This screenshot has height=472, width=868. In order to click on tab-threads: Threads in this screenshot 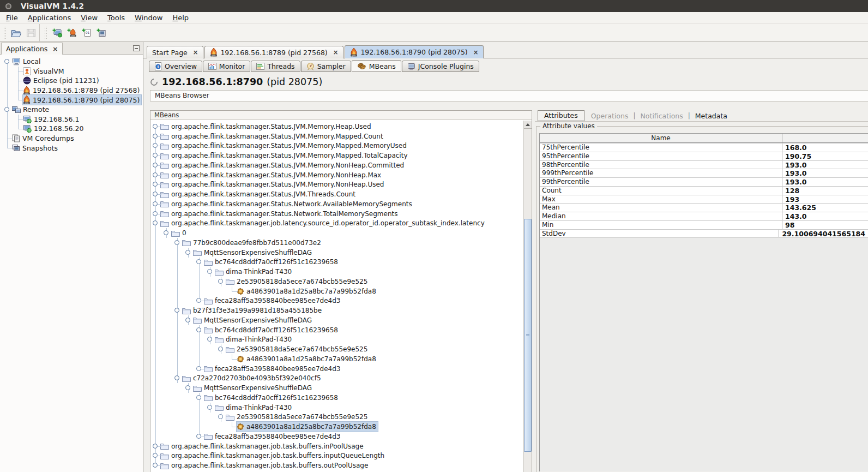, I will do `click(275, 67)`.